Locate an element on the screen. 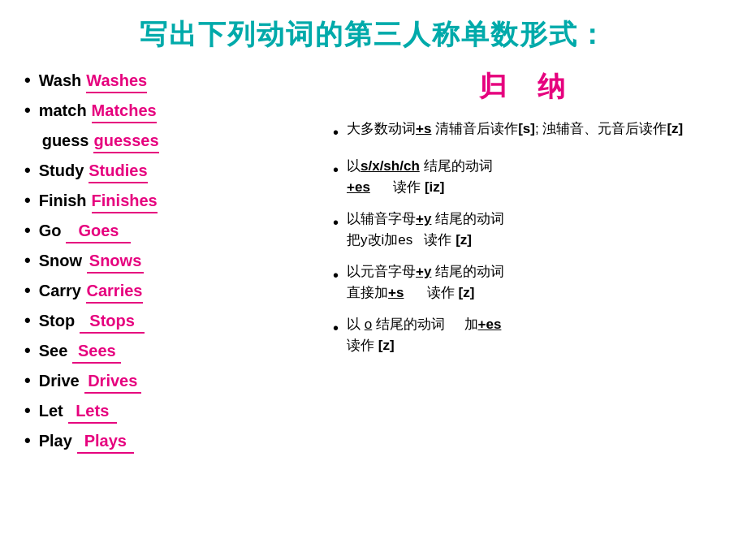  verb-answer: Finishes is located at coordinates (125, 201).